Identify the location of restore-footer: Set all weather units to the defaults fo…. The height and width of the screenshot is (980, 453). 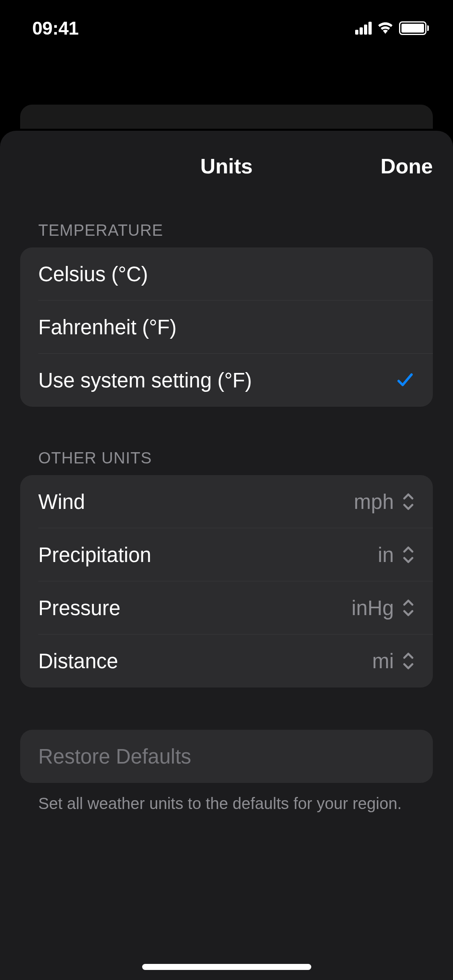
(226, 798).